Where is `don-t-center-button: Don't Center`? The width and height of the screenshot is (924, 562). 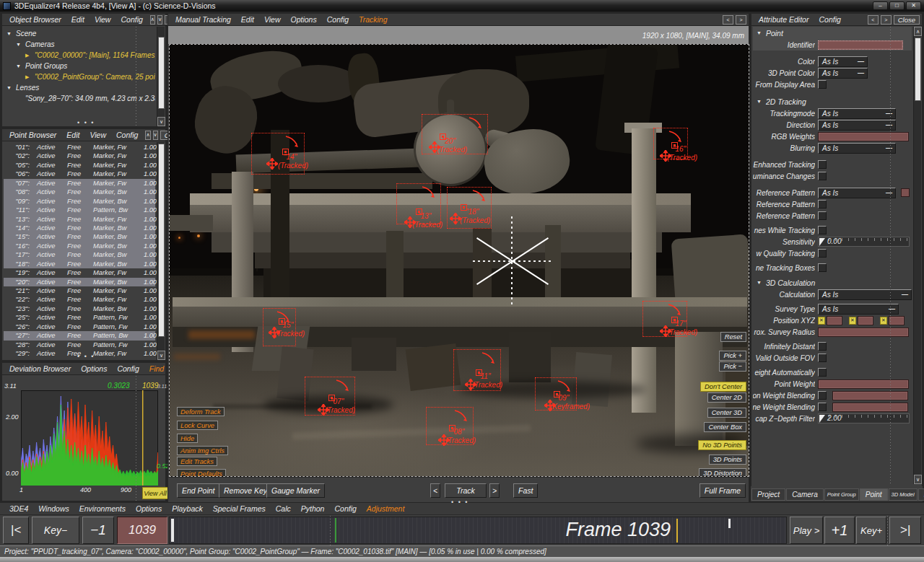 don-t-center-button: Don't Center is located at coordinates (723, 387).